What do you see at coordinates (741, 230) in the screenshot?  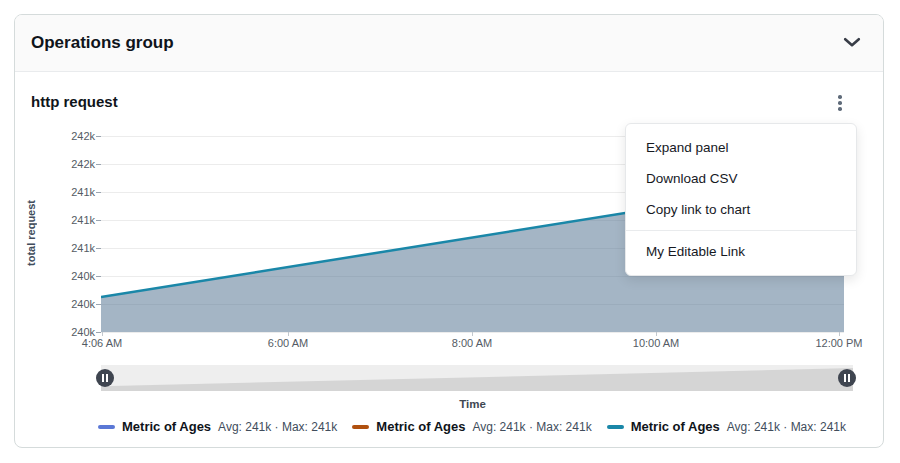 I see `menu-divider` at bounding box center [741, 230].